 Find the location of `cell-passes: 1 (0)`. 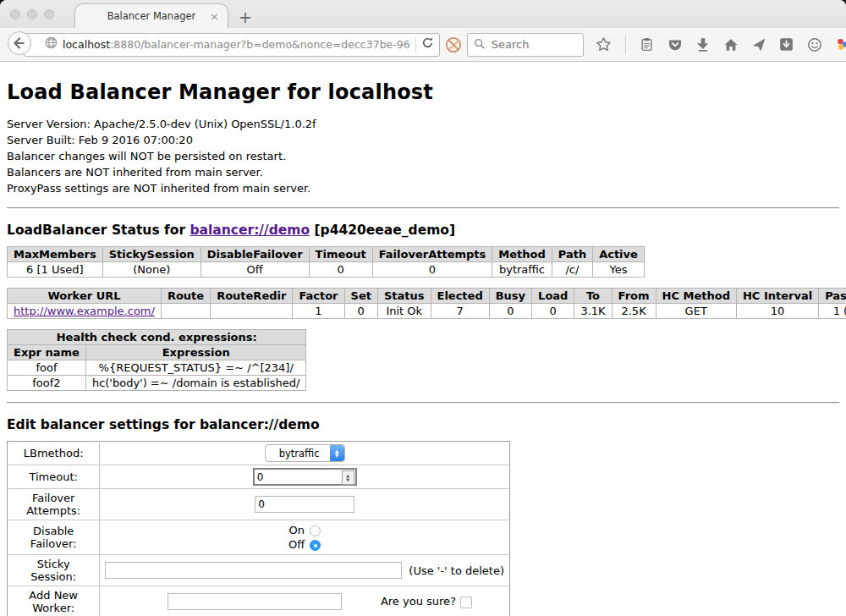

cell-passes: 1 (0) is located at coordinates (832, 311).